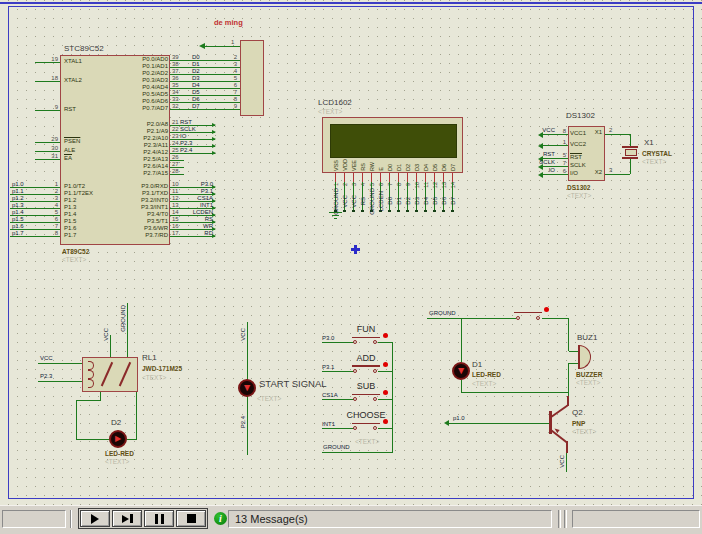 This screenshot has height=534, width=702. I want to click on pin-label: P3.2/INT0, so click(154, 200).